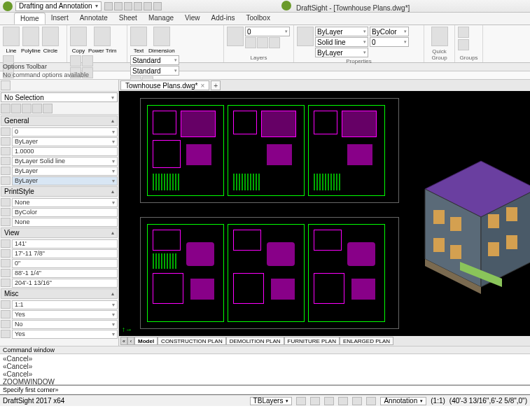 This screenshot has width=530, height=420. Describe the element at coordinates (64, 161) in the screenshot. I see `prop-linetype: ByLayer Solid line` at that location.